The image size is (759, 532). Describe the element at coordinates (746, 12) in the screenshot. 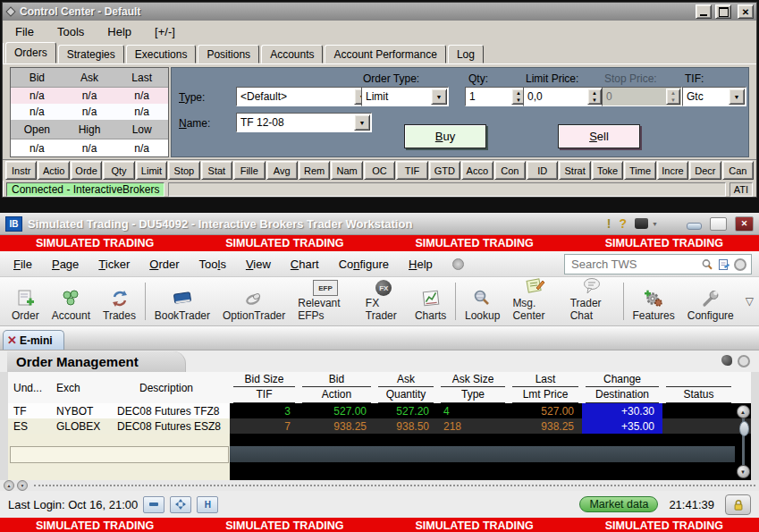

I see `cc-close-button: ✕` at that location.